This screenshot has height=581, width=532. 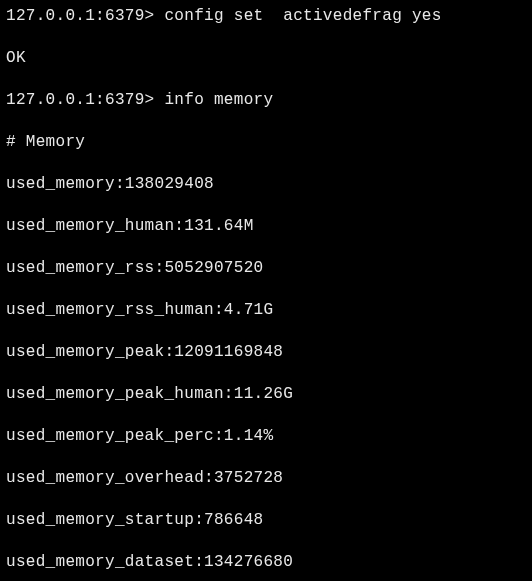 I want to click on terminal-line: OK, so click(x=267, y=58).